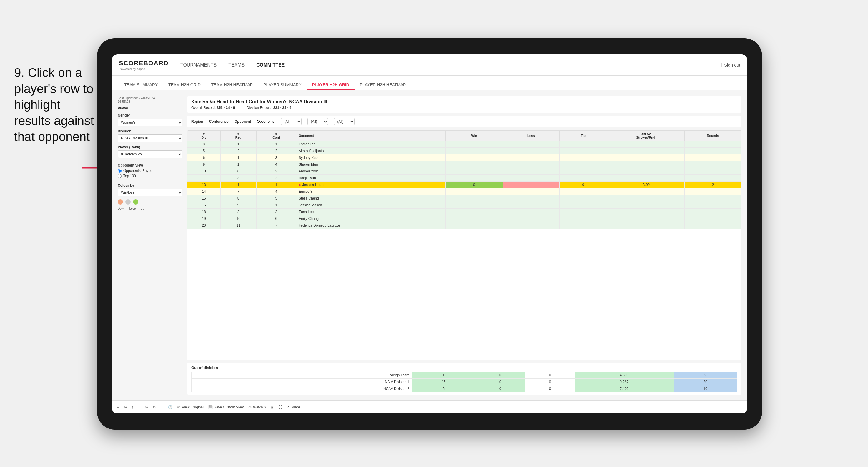 Image resolution: width=868 pixels, height=467 pixels. What do you see at coordinates (198, 65) in the screenshot?
I see `nav-tournaments: TOURNAMENTS` at bounding box center [198, 65].